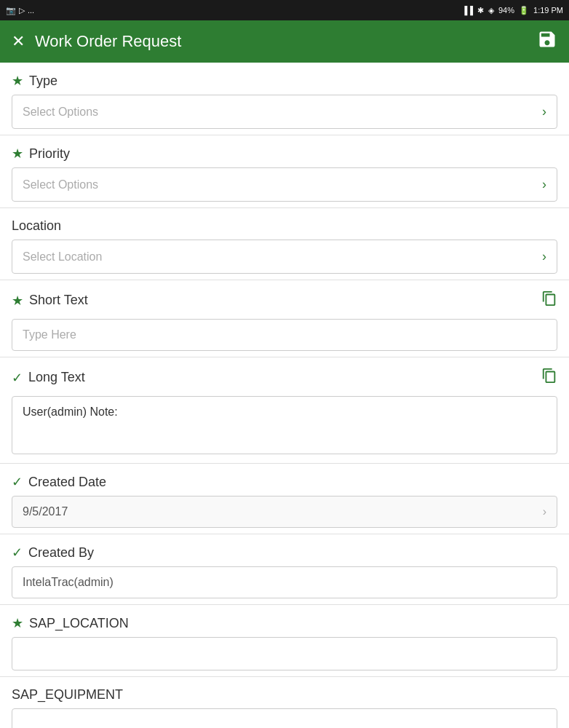 This screenshot has height=728, width=569. What do you see at coordinates (467, 10) in the screenshot?
I see `signal-icon: ▐▐` at bounding box center [467, 10].